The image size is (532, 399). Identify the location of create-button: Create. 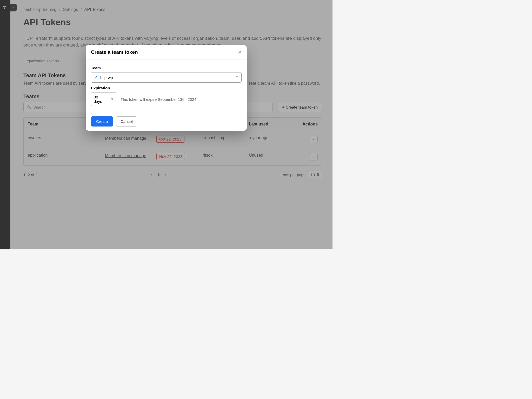
(102, 122).